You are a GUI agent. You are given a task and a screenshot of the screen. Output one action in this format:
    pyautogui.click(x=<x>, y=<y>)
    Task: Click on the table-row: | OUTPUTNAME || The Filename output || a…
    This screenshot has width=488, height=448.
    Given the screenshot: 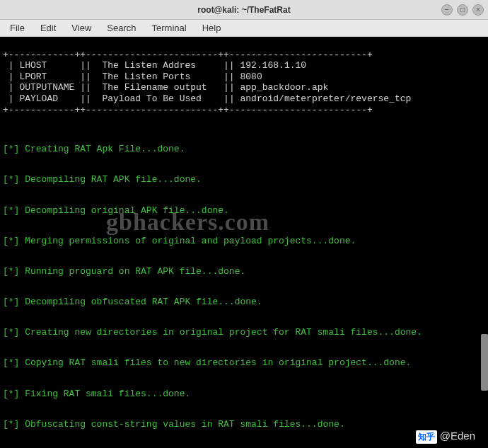 What is the action you would take?
    pyautogui.click(x=165, y=88)
    